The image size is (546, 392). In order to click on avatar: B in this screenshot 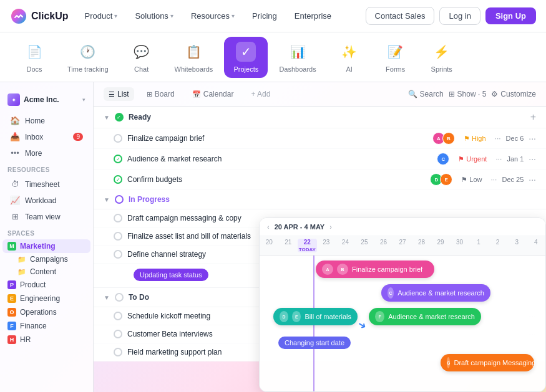, I will do `click(449, 138)`.